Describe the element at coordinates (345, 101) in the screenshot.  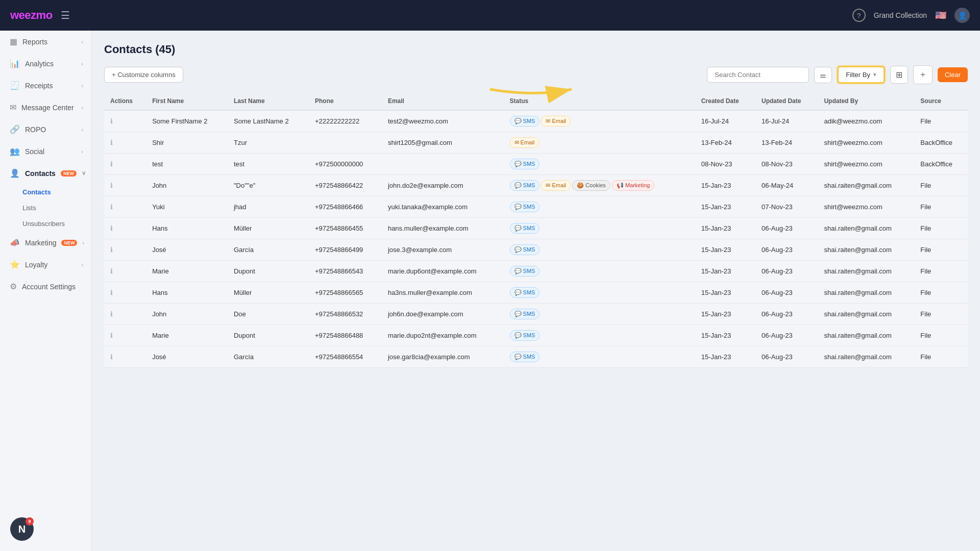
I see `col-phone: Phone` at that location.